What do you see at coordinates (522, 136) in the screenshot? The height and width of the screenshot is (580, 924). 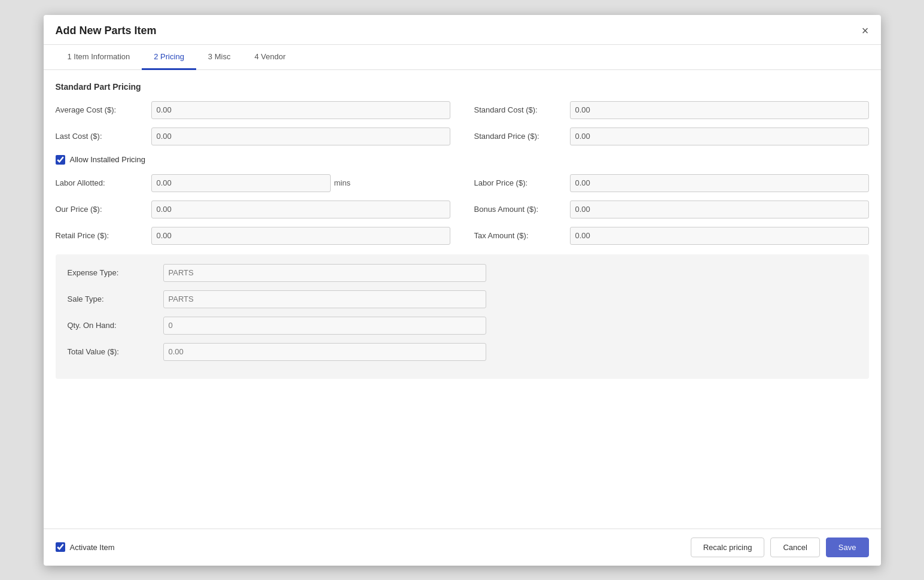 I see `standard-price-label: Standard Price ($):` at bounding box center [522, 136].